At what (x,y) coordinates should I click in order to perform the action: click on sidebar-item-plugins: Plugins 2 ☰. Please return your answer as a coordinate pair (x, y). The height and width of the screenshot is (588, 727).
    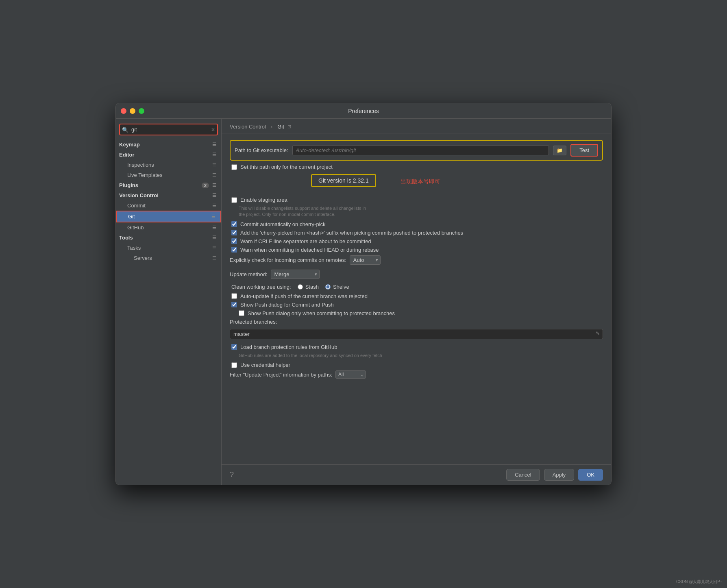
    Looking at the image, I should click on (168, 185).